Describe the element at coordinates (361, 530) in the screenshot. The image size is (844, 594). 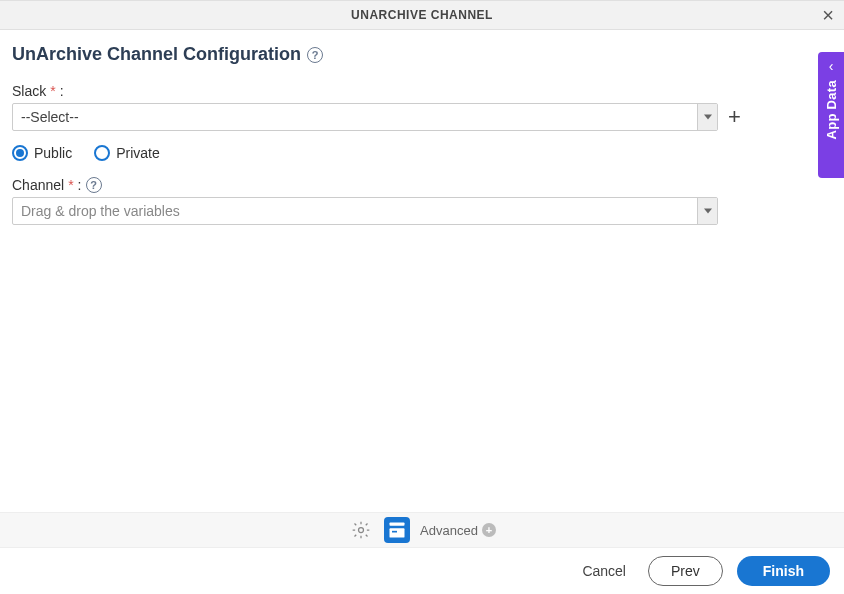
I see `gear-icon` at that location.